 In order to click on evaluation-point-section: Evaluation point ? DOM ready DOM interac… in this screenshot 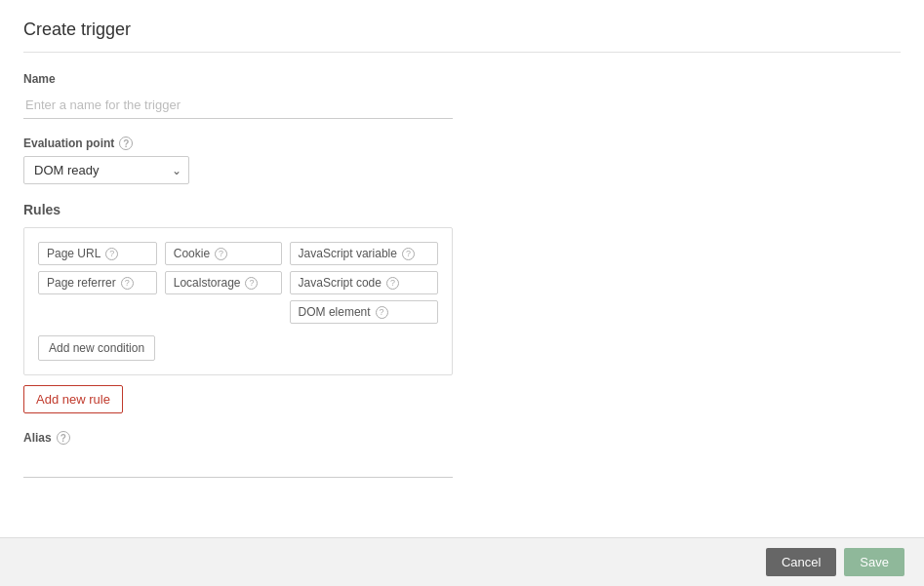, I will do `click(462, 160)`.